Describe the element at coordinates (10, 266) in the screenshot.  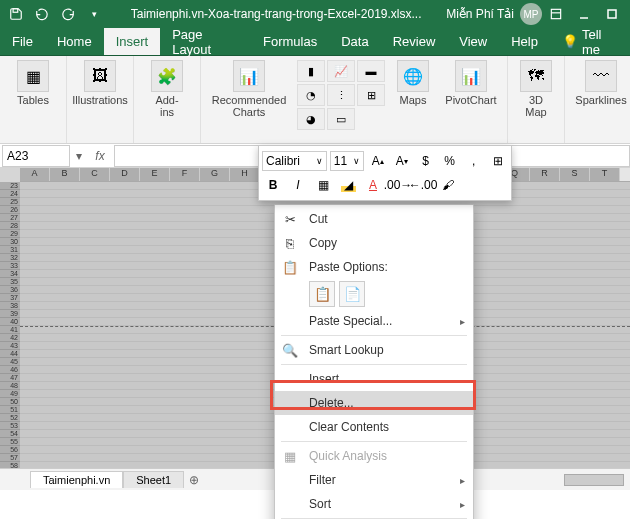
I see `row-header: 33` at that location.